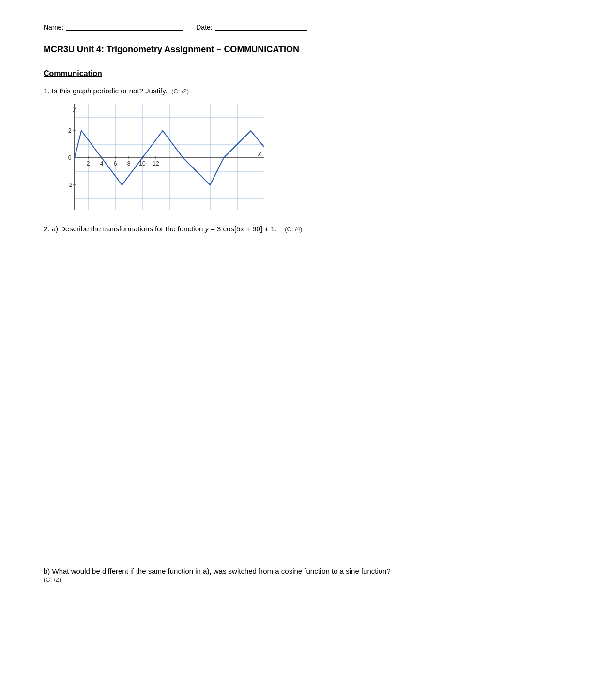  I want to click on svg-text: 0, so click(70, 158).